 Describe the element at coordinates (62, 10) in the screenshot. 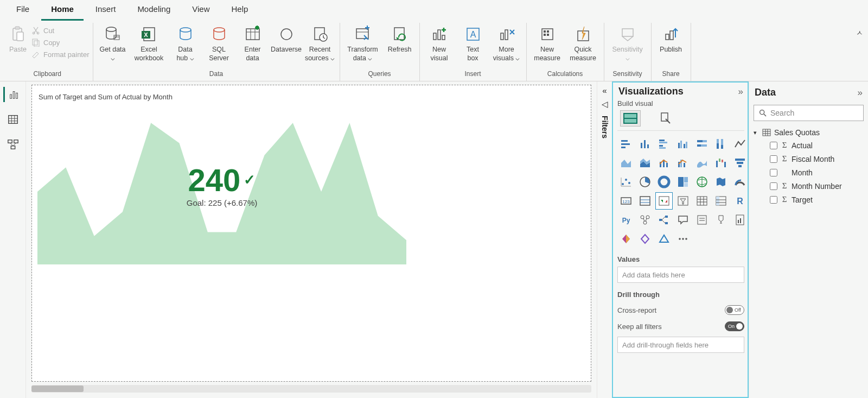

I see `menu-home: Home` at that location.